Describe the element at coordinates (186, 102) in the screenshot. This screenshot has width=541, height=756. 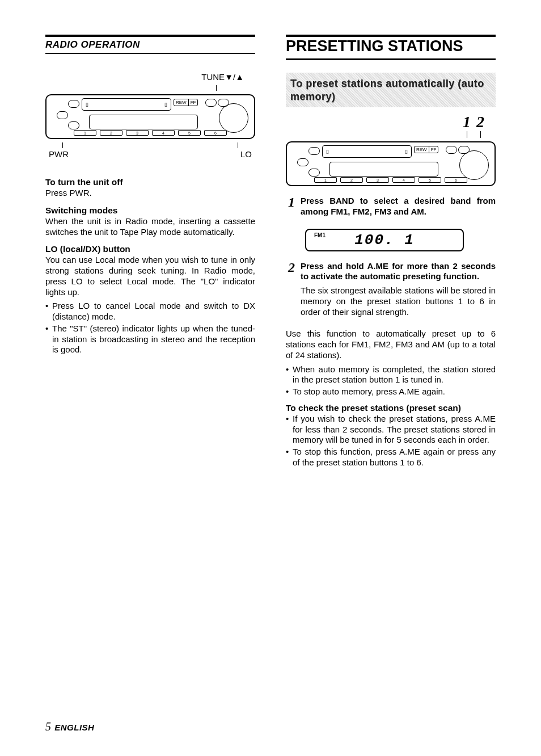
I see `rew-ff-icon: REW FF` at that location.